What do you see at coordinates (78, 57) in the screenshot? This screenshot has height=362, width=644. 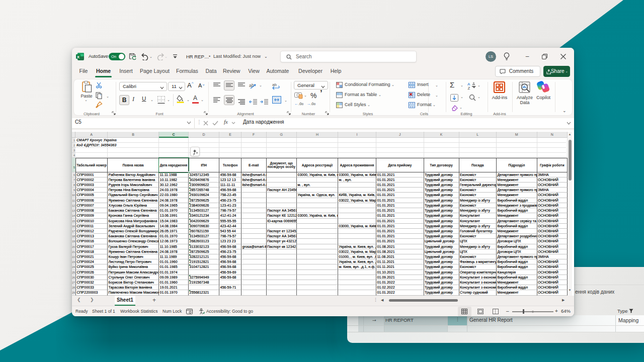 I see `svg-text: X` at bounding box center [78, 57].